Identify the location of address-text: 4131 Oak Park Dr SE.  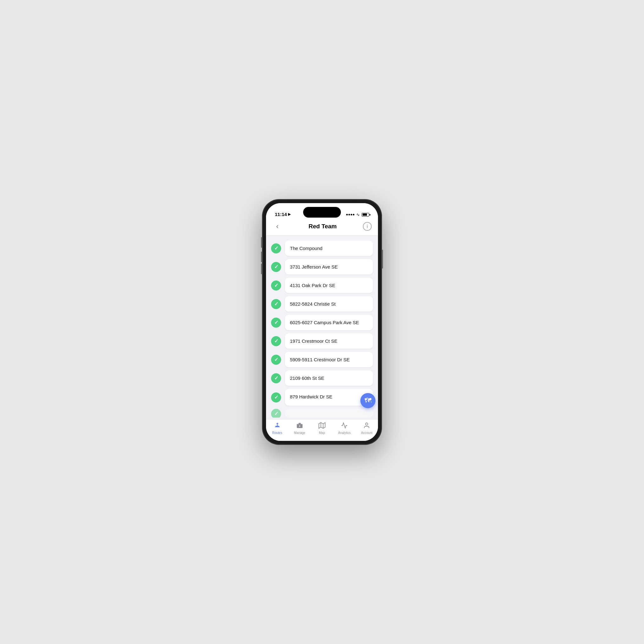
(313, 285).